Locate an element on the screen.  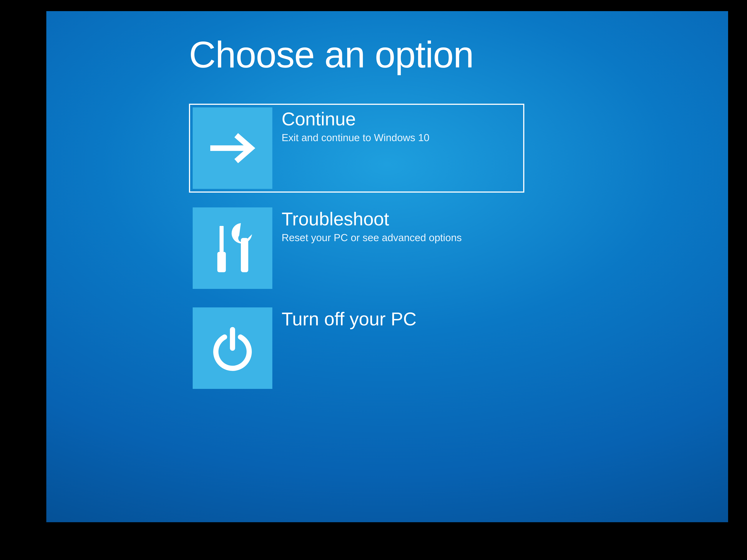
troubleshoot-title: Troubleshoot is located at coordinates (371, 219).